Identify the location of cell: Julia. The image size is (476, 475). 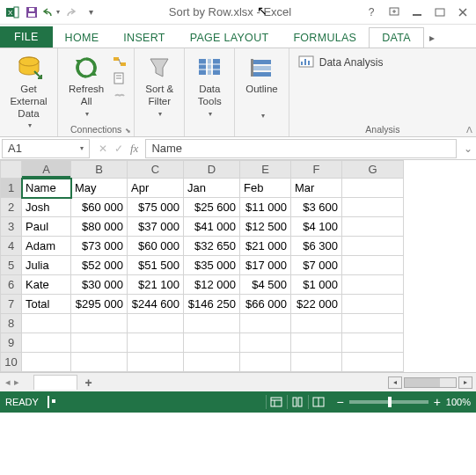
(47, 266).